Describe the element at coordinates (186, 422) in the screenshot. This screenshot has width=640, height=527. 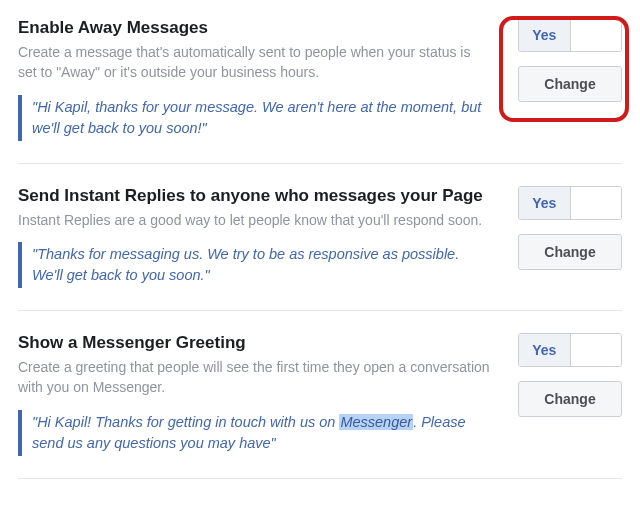
I see `quote-text-prefix: "Hi Kapil! Thanks for getting in touch w…` at that location.